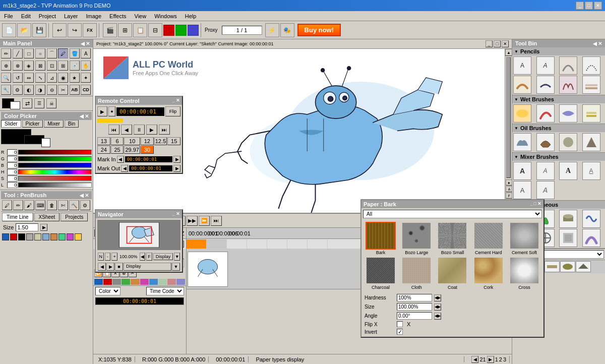  Describe the element at coordinates (197, 244) in the screenshot. I see `frame-current` at that location.